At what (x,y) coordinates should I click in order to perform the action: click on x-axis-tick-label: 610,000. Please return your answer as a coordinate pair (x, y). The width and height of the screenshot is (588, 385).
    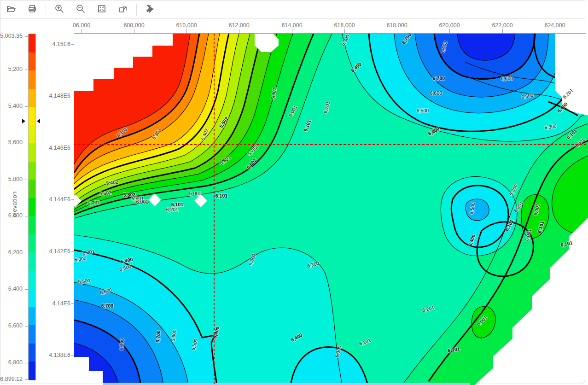
    Looking at the image, I should click on (186, 25).